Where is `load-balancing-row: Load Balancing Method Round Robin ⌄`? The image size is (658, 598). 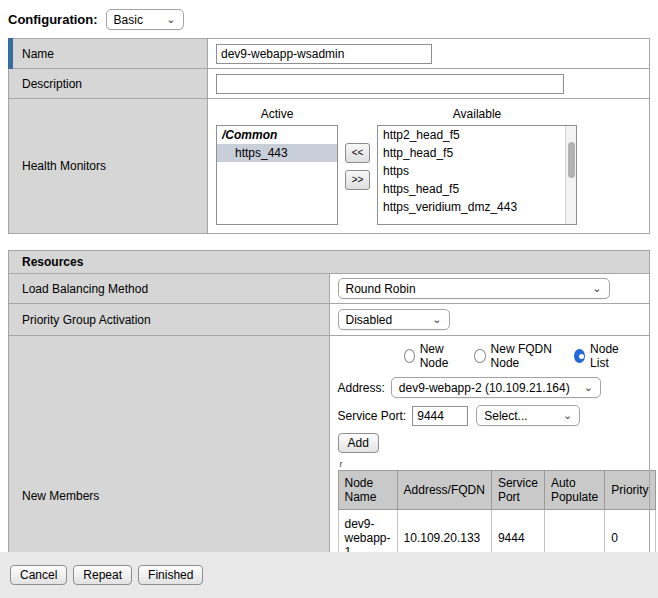 load-balancing-row: Load Balancing Method Round Robin ⌄ is located at coordinates (330, 289).